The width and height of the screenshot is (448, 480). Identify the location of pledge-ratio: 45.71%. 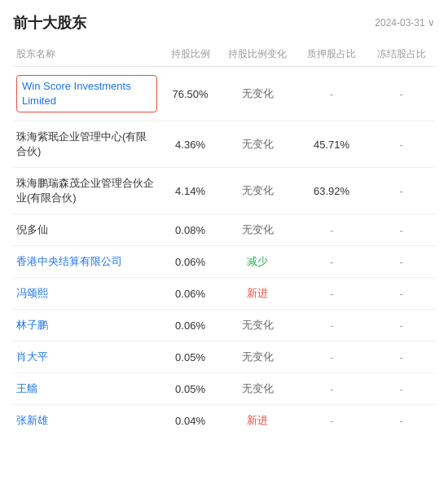
(332, 145).